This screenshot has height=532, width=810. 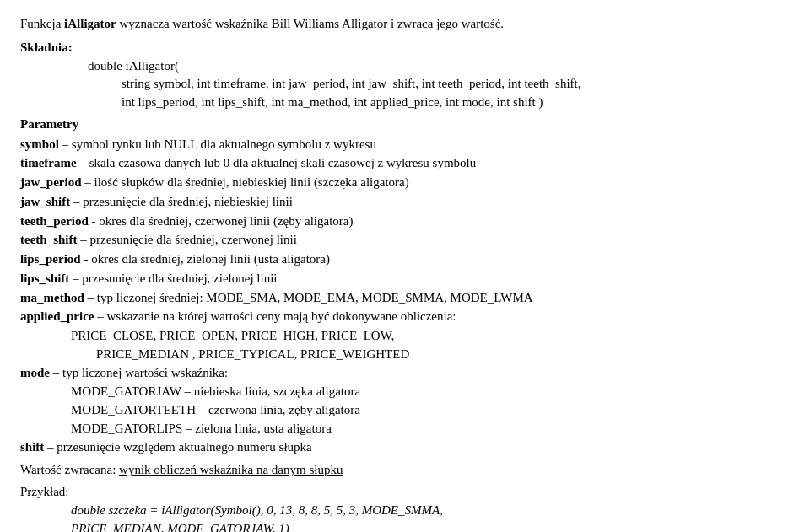 What do you see at coordinates (145, 373) in the screenshot?
I see `param-mode-desc: typ liczonej wartości wskaźnika:` at bounding box center [145, 373].